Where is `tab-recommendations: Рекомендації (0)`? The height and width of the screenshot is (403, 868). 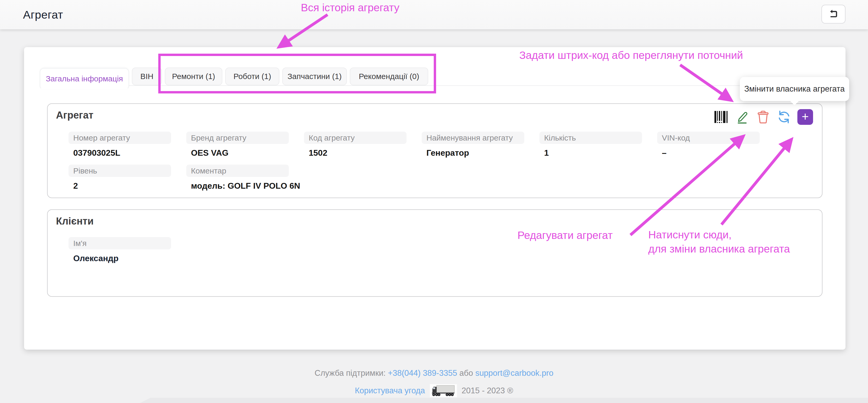
tab-recommendations: Рекомендації (0) is located at coordinates (389, 76).